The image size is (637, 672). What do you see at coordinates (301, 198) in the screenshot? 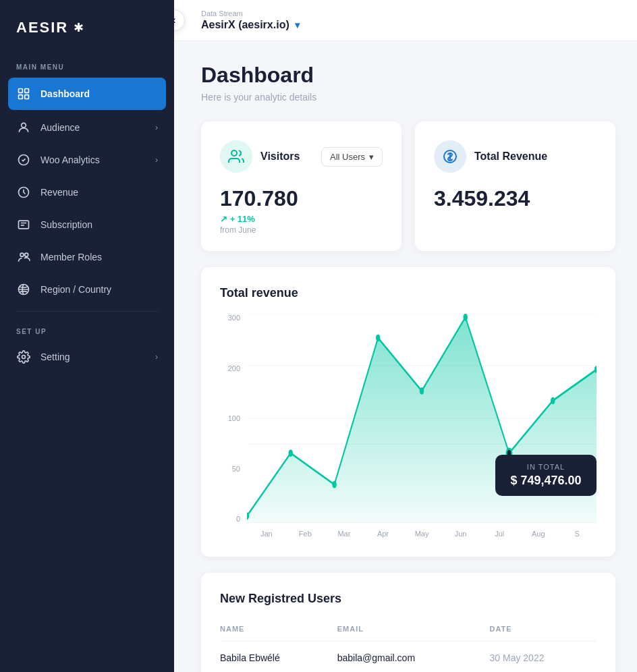
I see `stat-value-visitors: 170.780` at bounding box center [301, 198].